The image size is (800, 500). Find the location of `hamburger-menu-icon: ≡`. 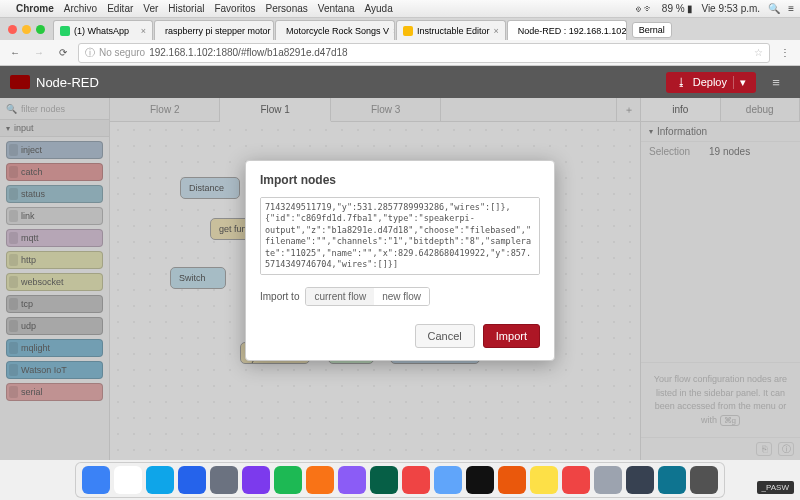

hamburger-menu-icon: ≡ is located at coordinates (776, 82).